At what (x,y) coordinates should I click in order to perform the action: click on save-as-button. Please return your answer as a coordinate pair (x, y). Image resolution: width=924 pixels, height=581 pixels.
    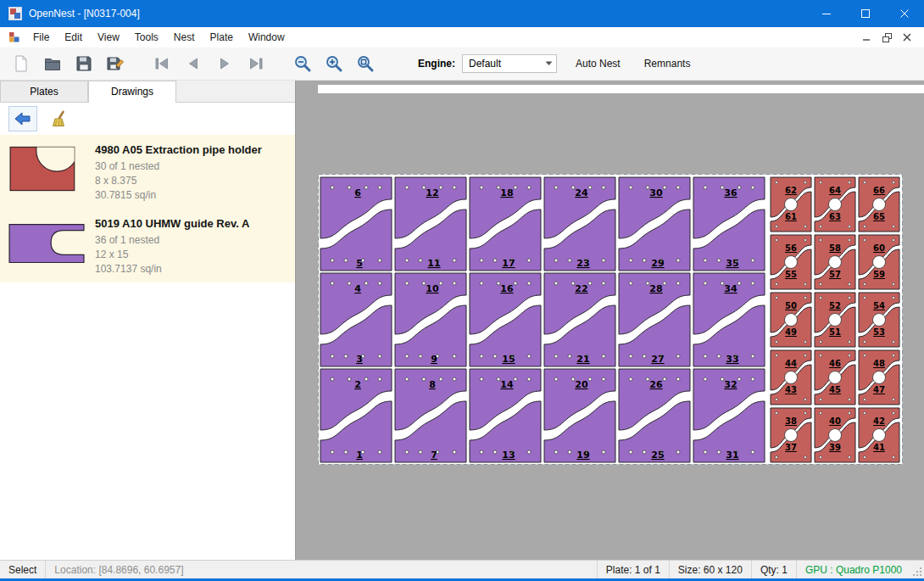
    Looking at the image, I should click on (115, 64).